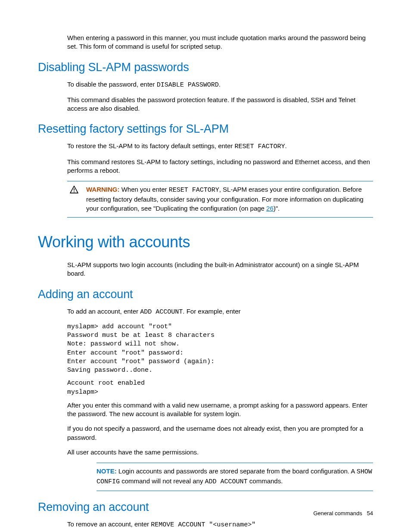 The image size is (411, 532). I want to click on text: commands., so click(265, 481).